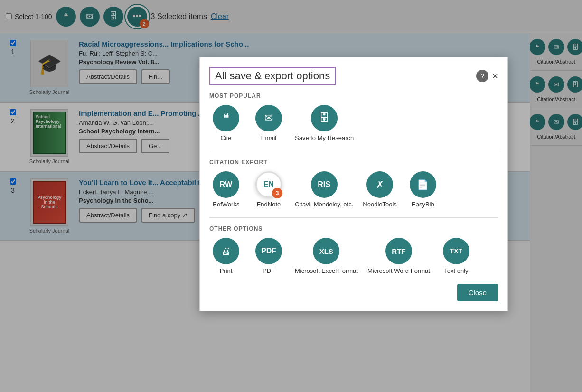 The image size is (582, 392). Describe the element at coordinates (399, 251) in the screenshot. I see `word-circle: RTF` at that location.